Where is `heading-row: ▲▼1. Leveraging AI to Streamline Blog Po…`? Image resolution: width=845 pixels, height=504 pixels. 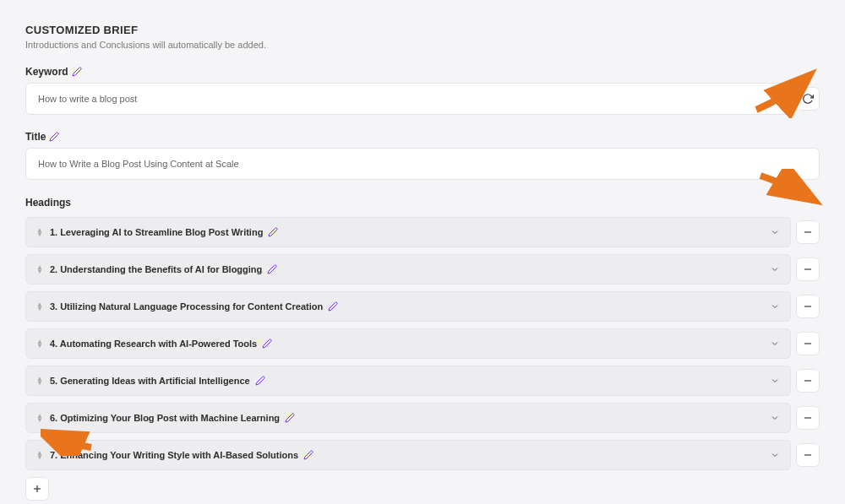
heading-row: ▲▼1. Leveraging AI to Streamline Blog Po… is located at coordinates (422, 232).